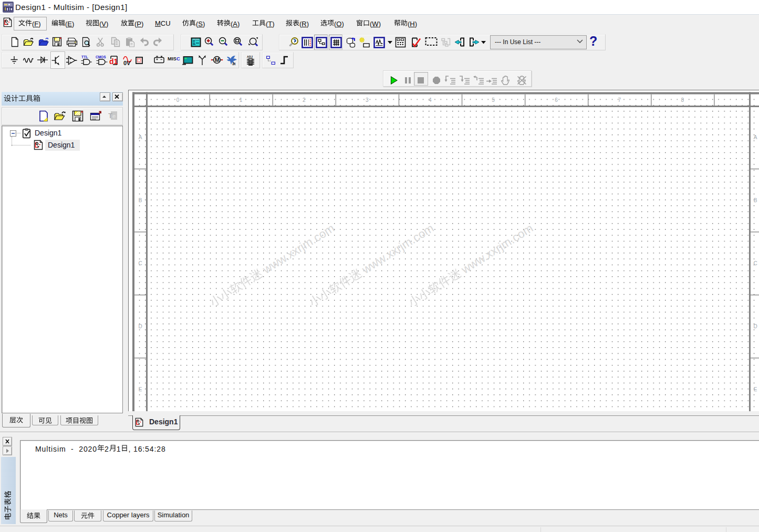 This screenshot has width=759, height=532. I want to click on svg-text: 6, so click(556, 100).